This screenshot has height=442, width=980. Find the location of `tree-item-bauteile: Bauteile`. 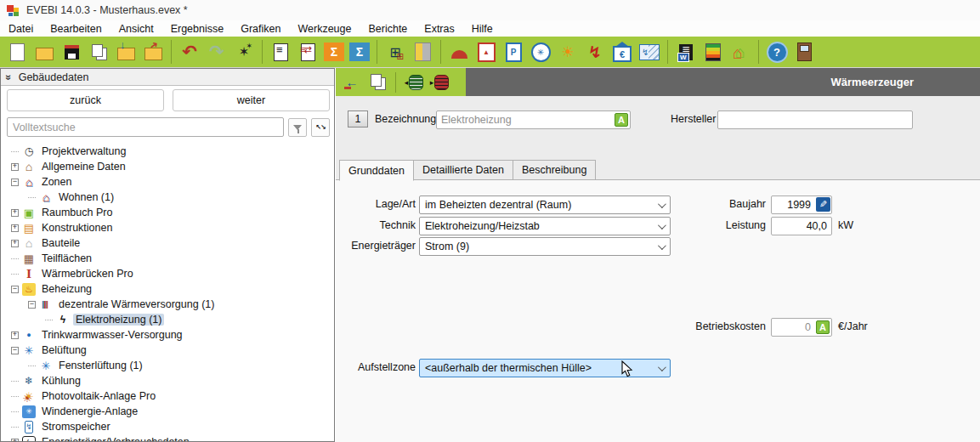

tree-item-bauteile: Bauteile is located at coordinates (167, 243).